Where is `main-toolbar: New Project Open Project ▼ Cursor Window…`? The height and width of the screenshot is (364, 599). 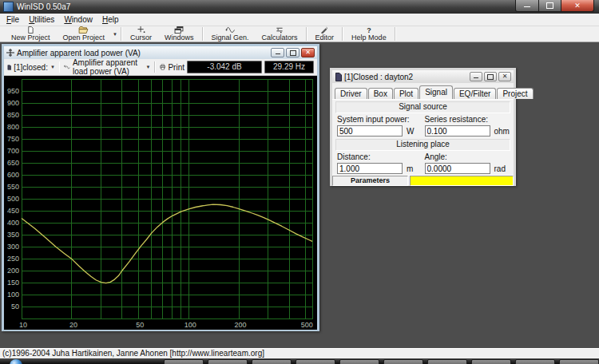
main-toolbar: New Project Open Project ▼ Cursor Window… is located at coordinates (300, 34).